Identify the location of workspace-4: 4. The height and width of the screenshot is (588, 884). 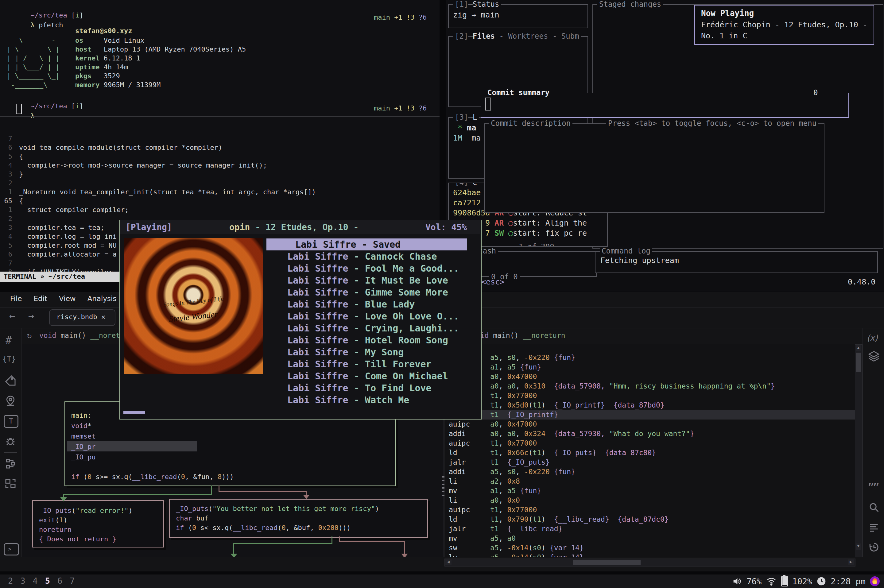
(35, 580).